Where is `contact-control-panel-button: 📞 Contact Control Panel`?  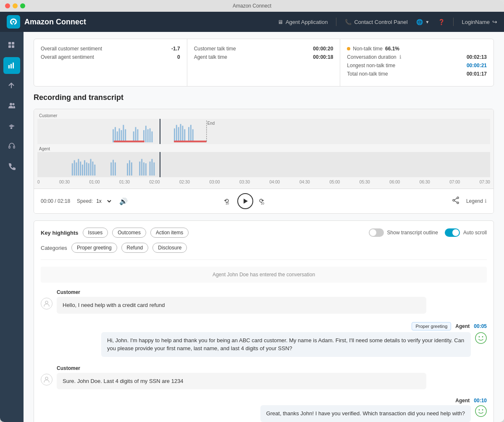
contact-control-panel-button: 📞 Contact Control Panel is located at coordinates (376, 22).